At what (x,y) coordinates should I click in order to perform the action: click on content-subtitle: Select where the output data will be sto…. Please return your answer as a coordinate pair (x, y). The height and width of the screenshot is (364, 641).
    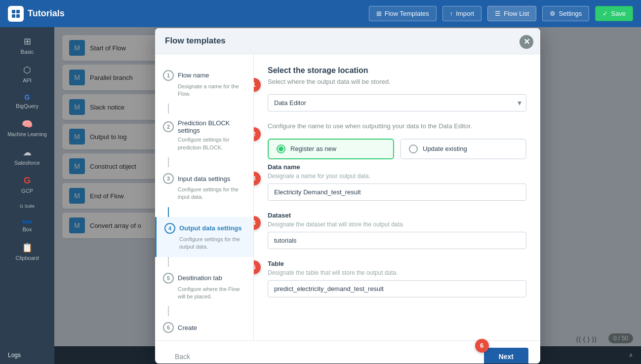
    Looking at the image, I should click on (397, 82).